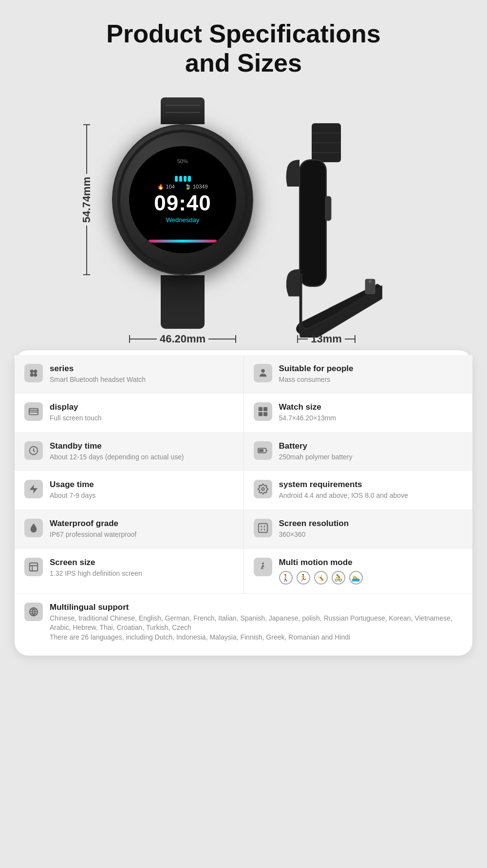 Image resolution: width=487 pixels, height=868 pixels. What do you see at coordinates (316, 446) in the screenshot?
I see `spec-battery-title: Battery` at bounding box center [316, 446].